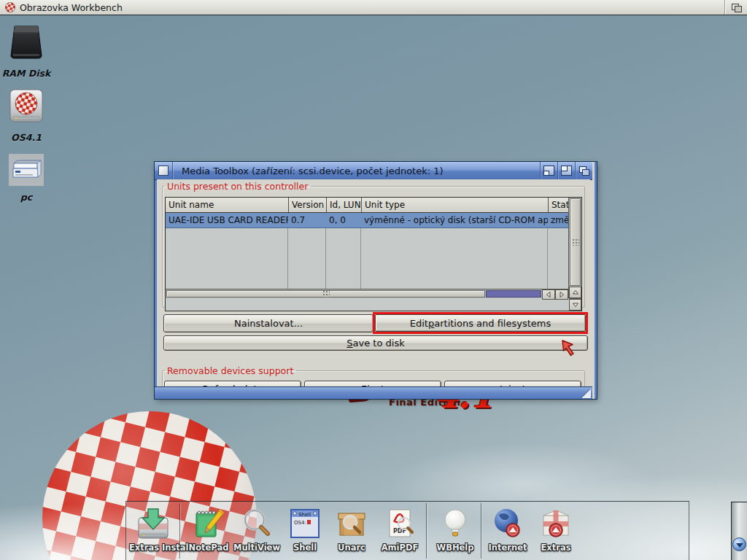  Describe the element at coordinates (558, 205) in the screenshot. I see `column-stat: Stat` at that location.